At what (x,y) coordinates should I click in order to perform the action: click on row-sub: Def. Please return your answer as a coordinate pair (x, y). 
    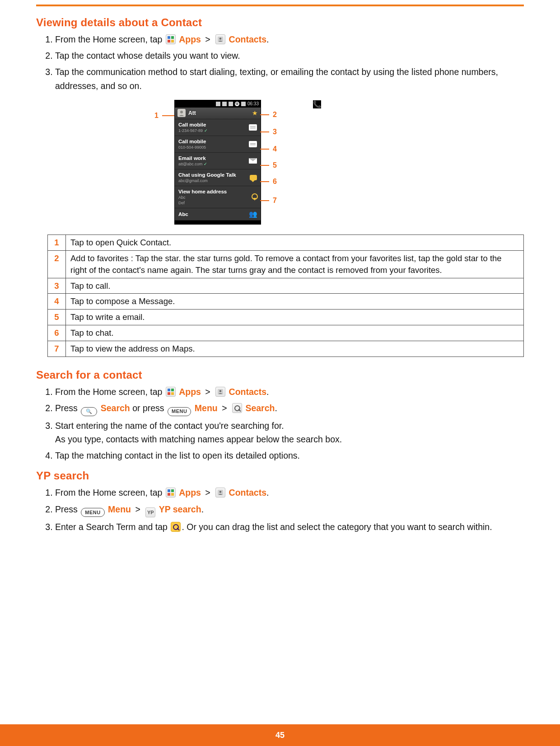
    Looking at the image, I should click on (213, 203).